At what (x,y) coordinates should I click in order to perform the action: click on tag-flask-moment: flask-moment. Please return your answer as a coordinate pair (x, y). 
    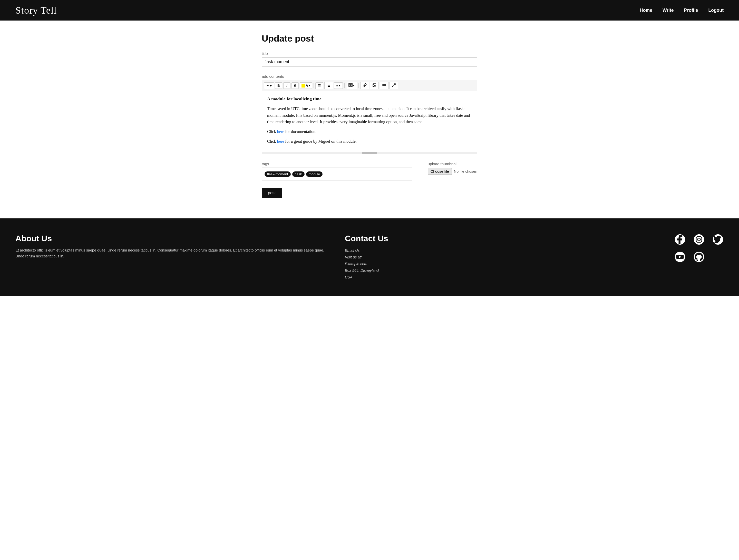
    Looking at the image, I should click on (278, 174).